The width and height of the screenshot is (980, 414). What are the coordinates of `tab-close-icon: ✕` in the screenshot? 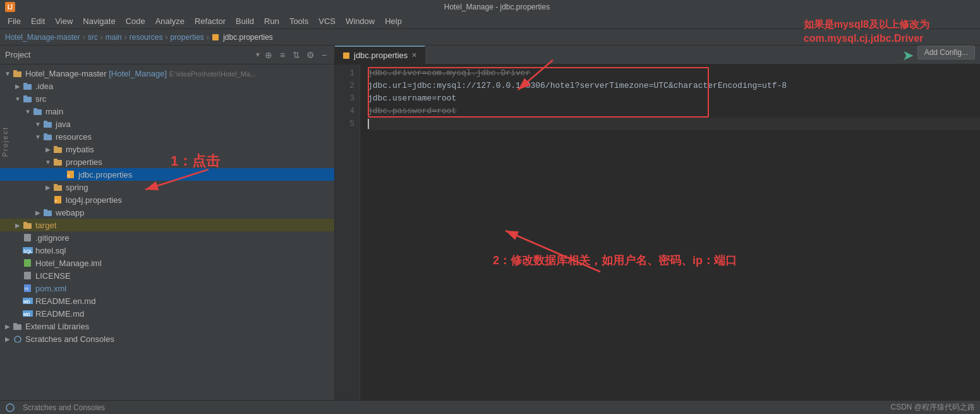 It's located at (414, 56).